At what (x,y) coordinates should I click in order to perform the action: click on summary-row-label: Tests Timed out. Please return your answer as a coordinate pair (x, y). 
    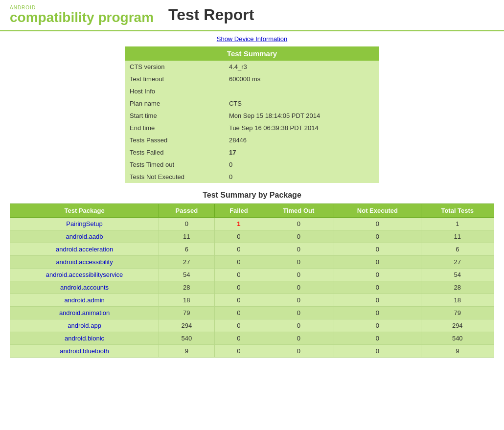
    Looking at the image, I should click on (174, 164).